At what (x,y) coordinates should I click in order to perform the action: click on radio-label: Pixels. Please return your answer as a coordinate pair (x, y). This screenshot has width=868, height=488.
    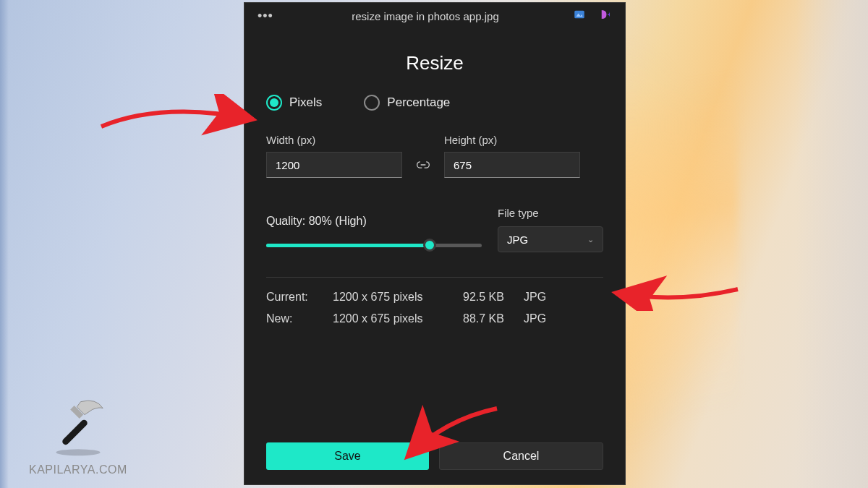
    Looking at the image, I should click on (305, 103).